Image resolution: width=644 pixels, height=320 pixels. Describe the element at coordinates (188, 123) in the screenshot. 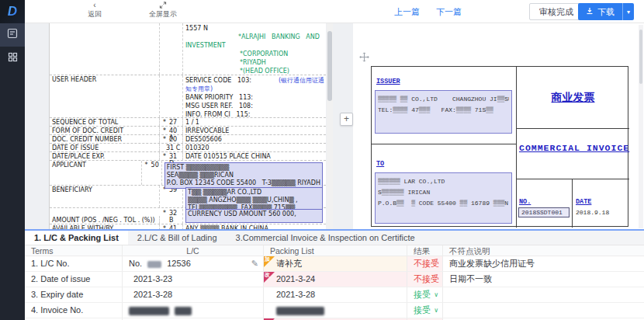

I see `swift-row: SEQUENCE OF TOTAL *27 1 / 1` at that location.